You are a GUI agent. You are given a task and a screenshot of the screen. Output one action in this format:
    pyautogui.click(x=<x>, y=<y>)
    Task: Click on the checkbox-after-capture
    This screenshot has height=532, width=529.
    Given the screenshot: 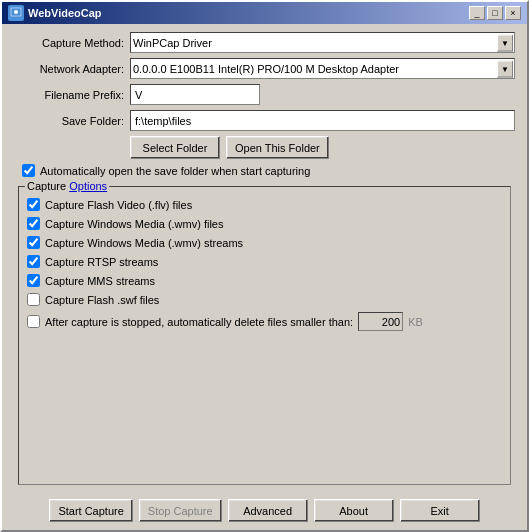 What is the action you would take?
    pyautogui.click(x=34, y=322)
    